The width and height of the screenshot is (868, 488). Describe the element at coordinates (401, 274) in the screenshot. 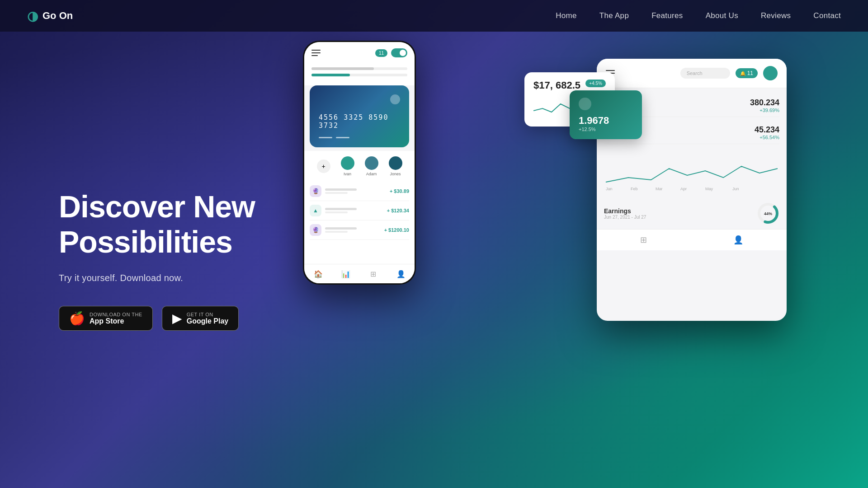

I see `phone-nav-profile-icon: 👤` at that location.